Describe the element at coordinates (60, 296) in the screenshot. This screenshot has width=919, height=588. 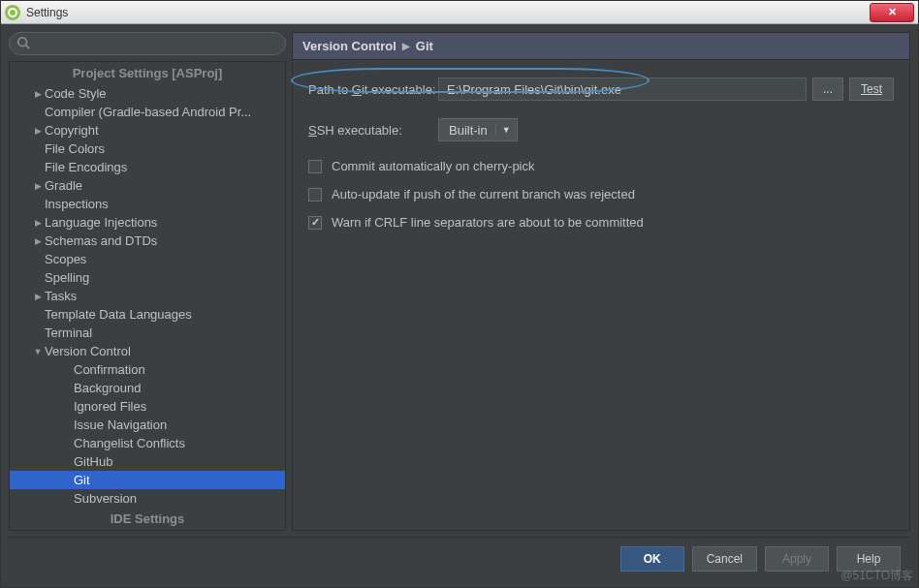
I see `tree-item-label: Tasks` at that location.